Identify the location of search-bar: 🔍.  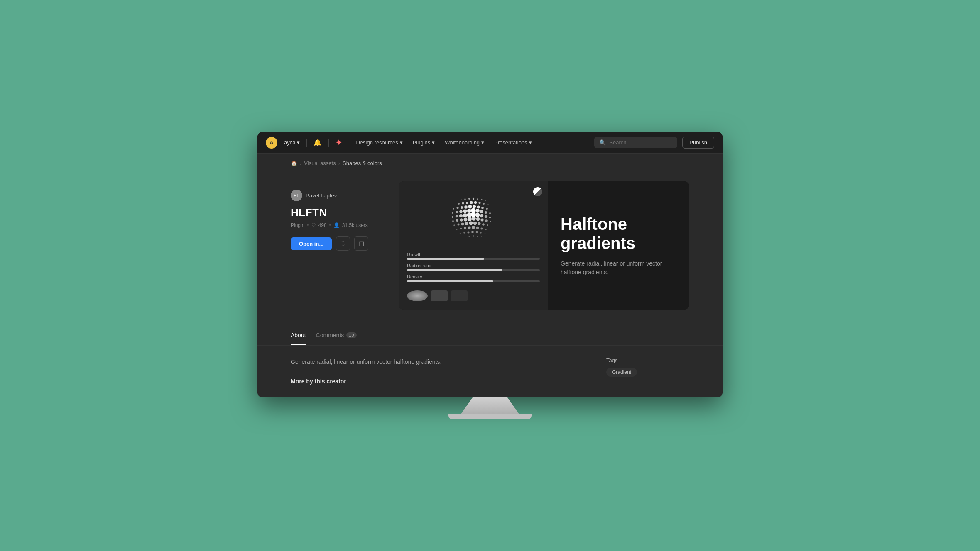
(636, 143).